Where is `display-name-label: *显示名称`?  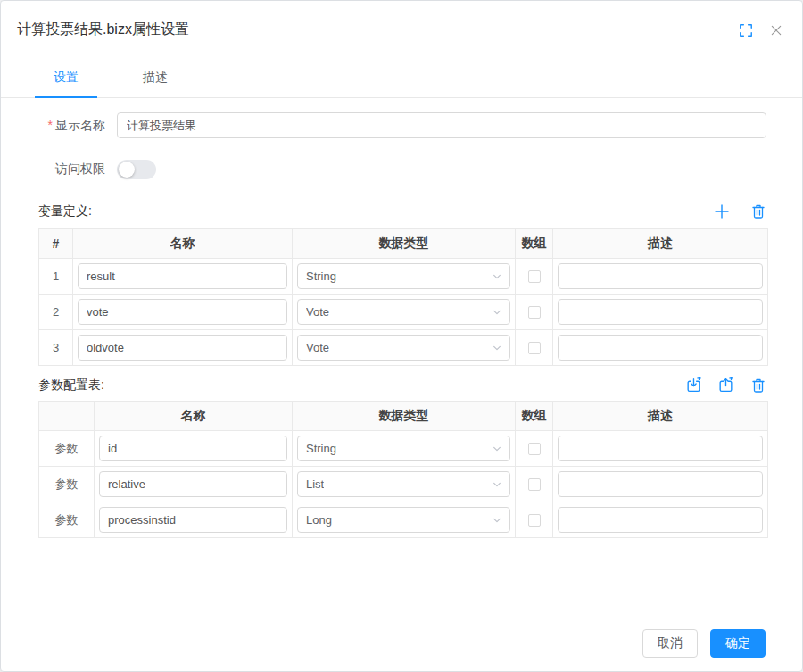
display-name-label: *显示名称 is located at coordinates (72, 126).